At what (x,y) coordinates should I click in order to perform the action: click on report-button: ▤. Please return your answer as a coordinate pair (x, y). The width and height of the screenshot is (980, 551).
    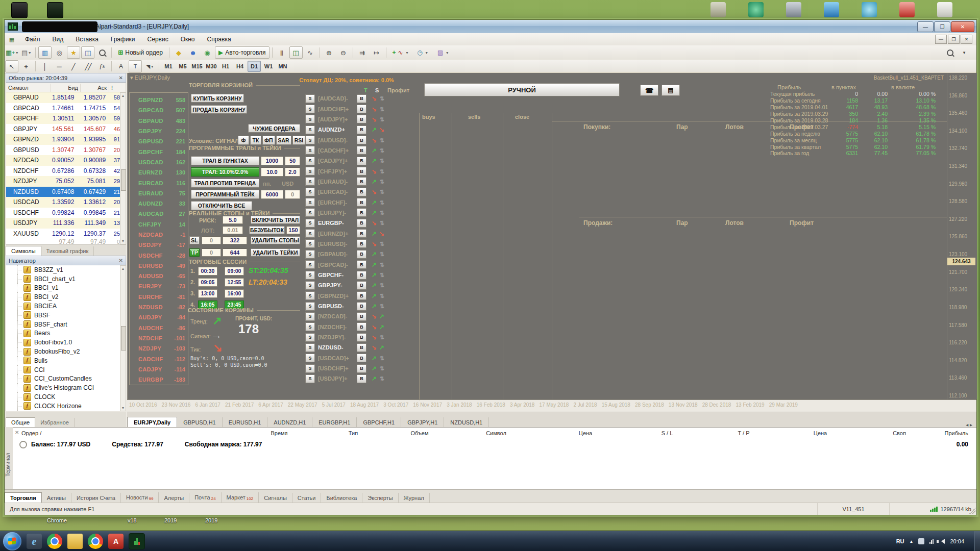
    Looking at the image, I should click on (671, 90).